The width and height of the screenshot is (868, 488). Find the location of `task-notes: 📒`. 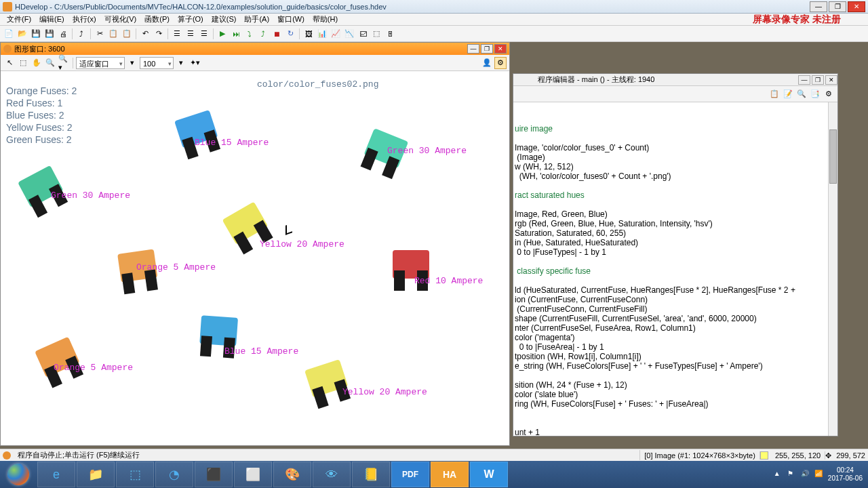

task-notes: 📒 is located at coordinates (371, 474).